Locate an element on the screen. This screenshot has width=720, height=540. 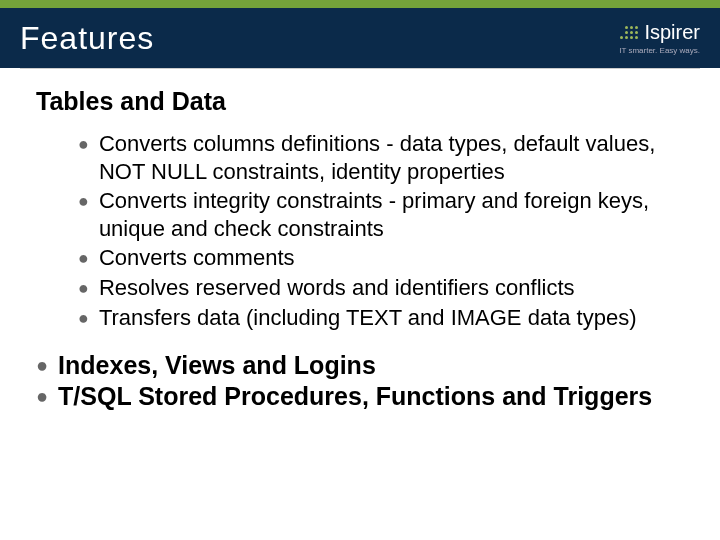
feature-mainlist: ●Indexes, Views and Logins ●T/SQL Stored… is located at coordinates (360, 382).